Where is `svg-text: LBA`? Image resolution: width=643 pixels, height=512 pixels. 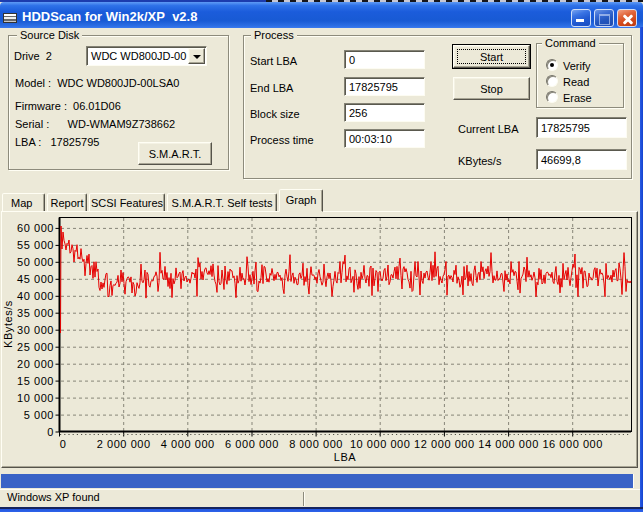
svg-text: LBA is located at coordinates (346, 457).